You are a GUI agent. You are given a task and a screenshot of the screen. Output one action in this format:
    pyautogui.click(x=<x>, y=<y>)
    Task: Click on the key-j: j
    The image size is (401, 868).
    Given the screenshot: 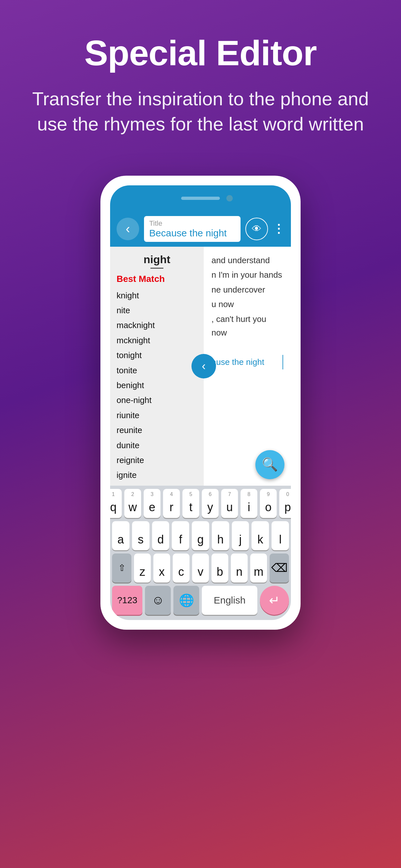 What is the action you would take?
    pyautogui.click(x=241, y=536)
    